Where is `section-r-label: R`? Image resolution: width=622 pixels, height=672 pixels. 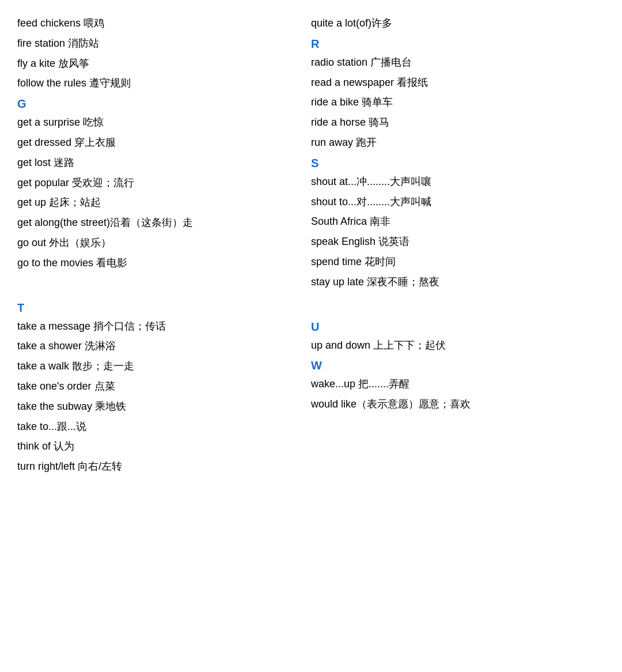 section-r-label: R is located at coordinates (452, 44).